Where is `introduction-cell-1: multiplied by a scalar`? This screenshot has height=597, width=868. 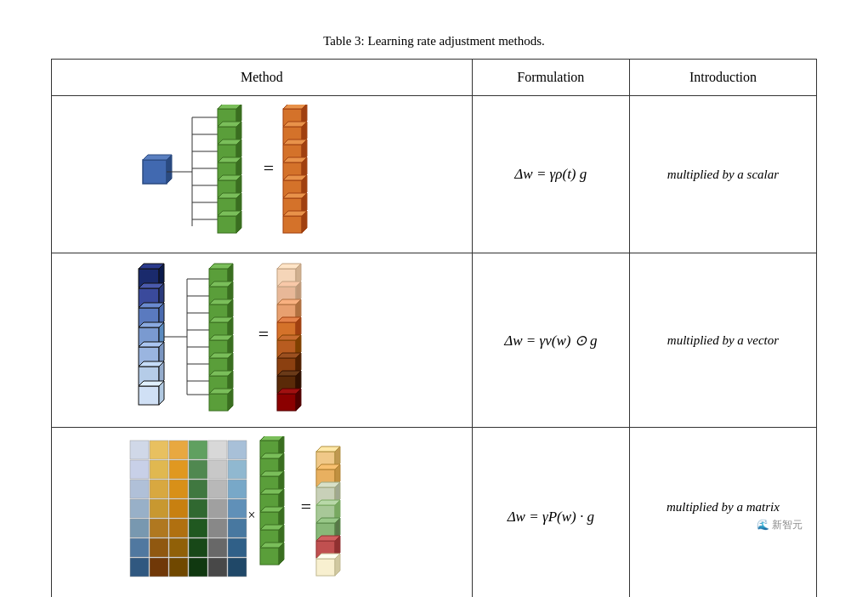
introduction-cell-1: multiplied by a scalar is located at coordinates (723, 175).